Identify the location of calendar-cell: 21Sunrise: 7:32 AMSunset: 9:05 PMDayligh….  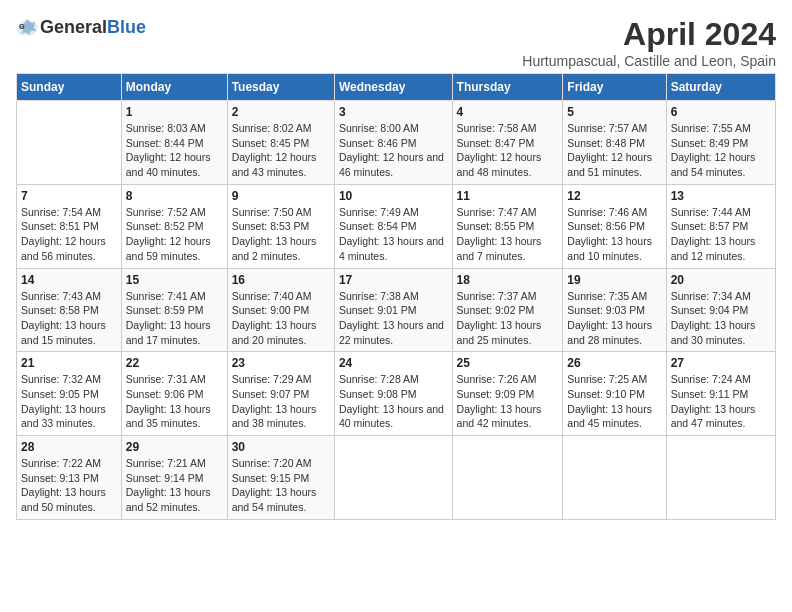
(70, 394).